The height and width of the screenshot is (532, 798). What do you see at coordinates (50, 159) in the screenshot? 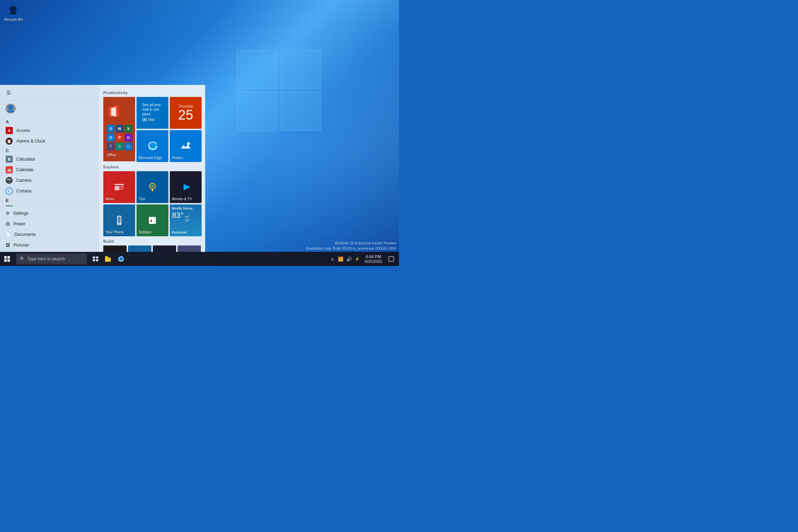
I see `list-item: 🖩 Calculator` at bounding box center [50, 159].